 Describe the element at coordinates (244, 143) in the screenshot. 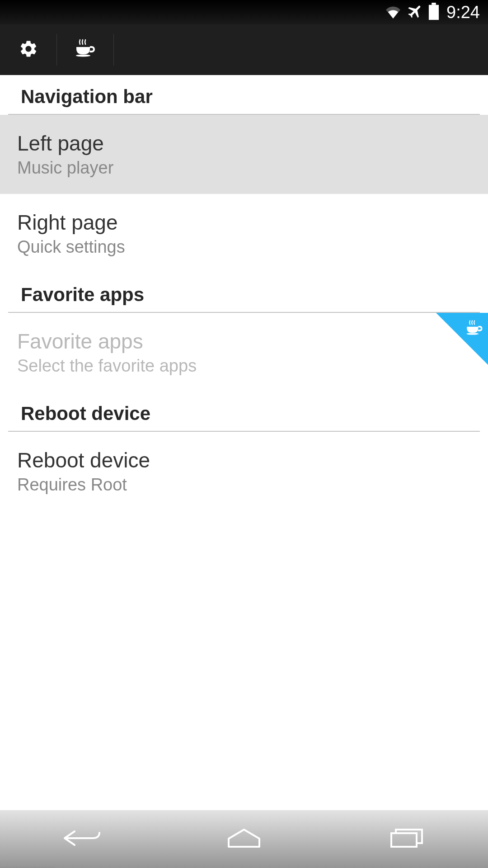

I see `item-title: Left page` at that location.